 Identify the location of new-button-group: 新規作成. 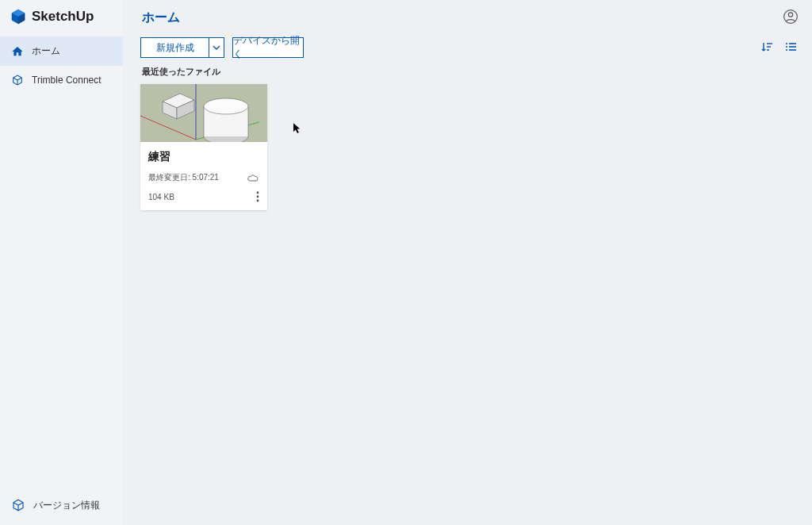
(182, 48).